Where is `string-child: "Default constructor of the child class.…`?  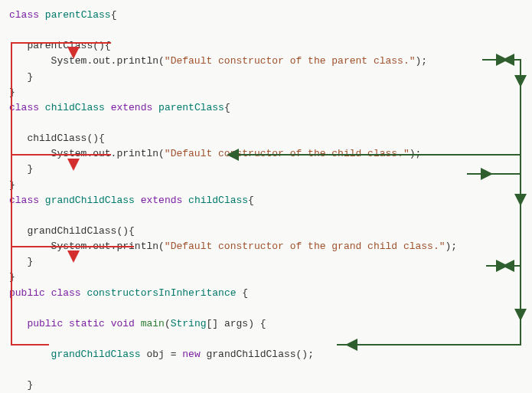
string-child: "Default constructor of the child class.… is located at coordinates (287, 153).